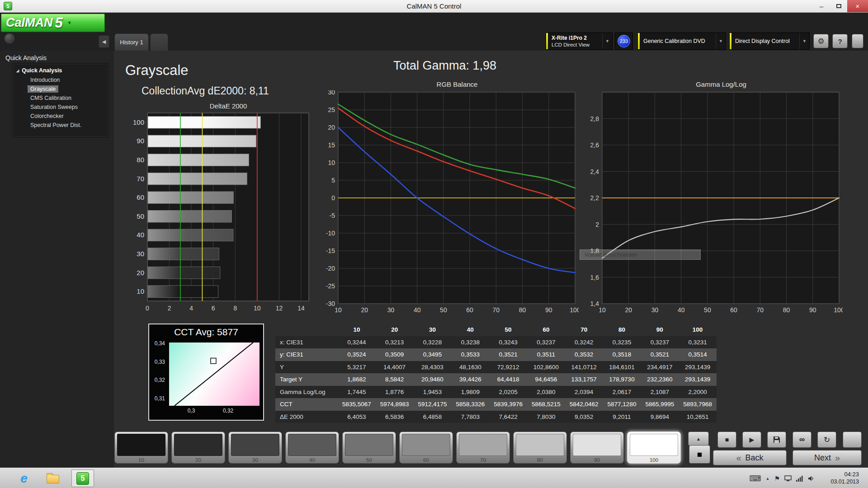  Describe the element at coordinates (61, 98) in the screenshot. I see `sidebar-item-cms-calibration: CMS Calibration` at that location.